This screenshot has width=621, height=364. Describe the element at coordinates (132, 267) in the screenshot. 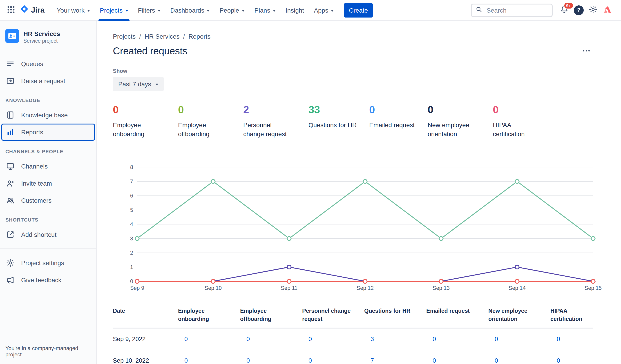

I see `svg-text: 1` at that location.